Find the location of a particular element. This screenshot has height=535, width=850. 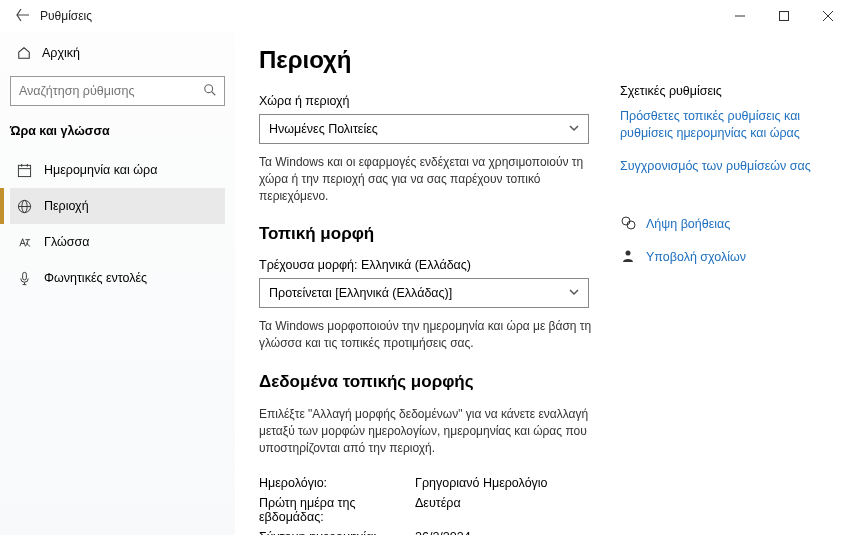

titlebar: Ρυθμίσεις is located at coordinates (425, 16).